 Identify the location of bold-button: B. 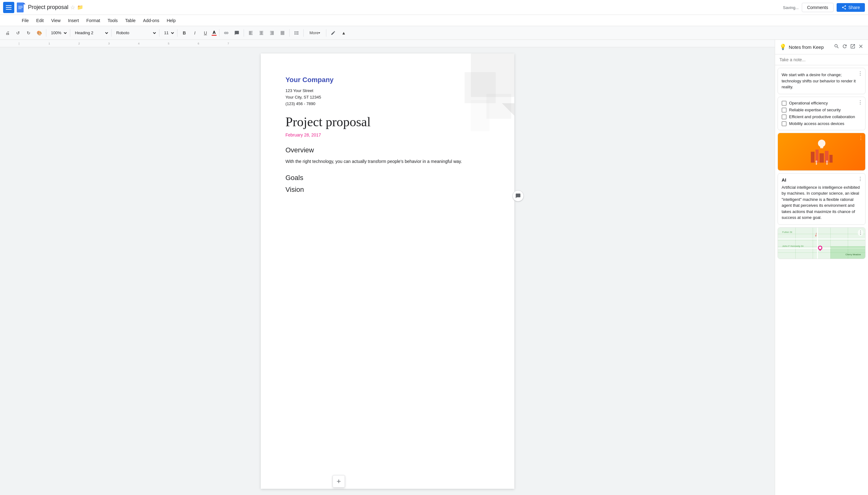
(184, 33).